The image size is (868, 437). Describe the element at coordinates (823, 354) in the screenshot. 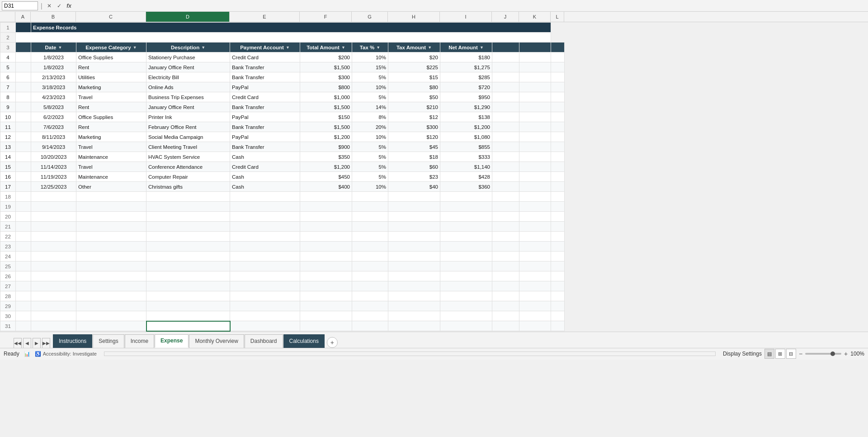

I see `zoom-slider` at that location.